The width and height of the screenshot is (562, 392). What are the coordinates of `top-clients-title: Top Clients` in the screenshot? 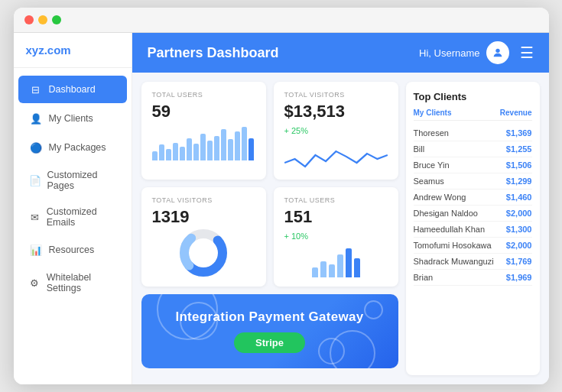 It's located at (473, 96).